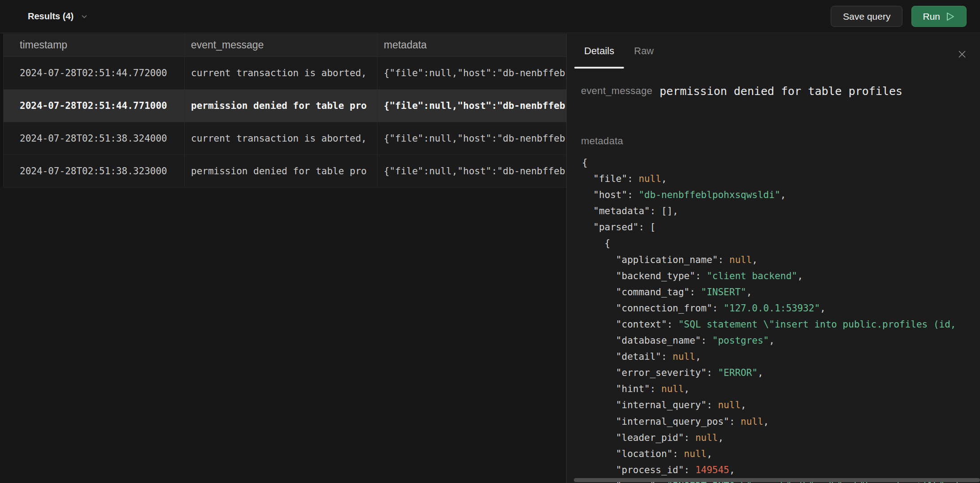  I want to click on results-count-label: Results (4), so click(51, 16).